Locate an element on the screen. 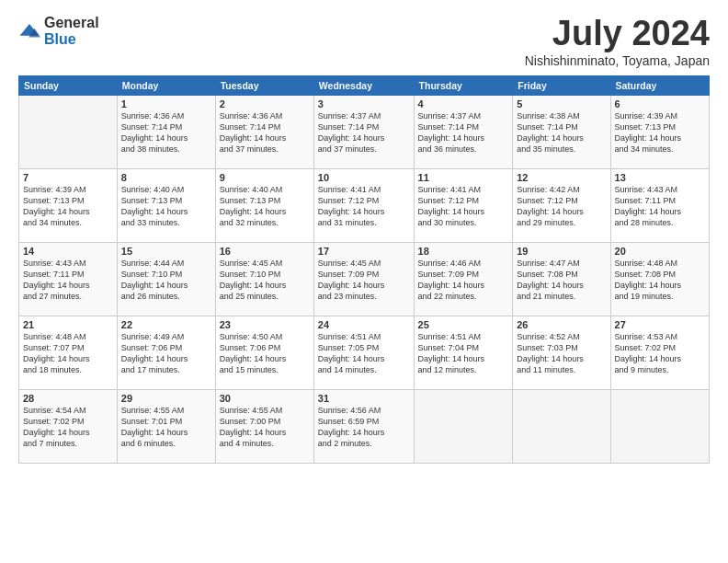  logo-icon is located at coordinates (29, 31).